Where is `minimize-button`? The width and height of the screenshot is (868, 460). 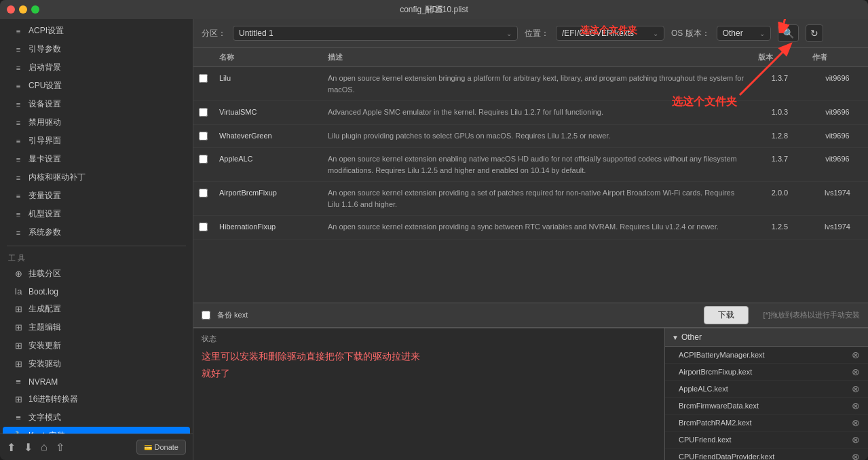 minimize-button is located at coordinates (23, 9).